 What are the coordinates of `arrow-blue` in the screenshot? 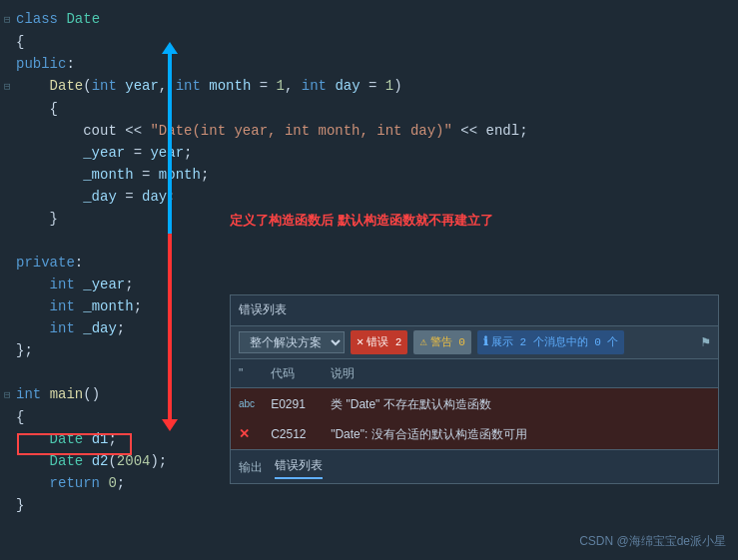 It's located at (170, 142).